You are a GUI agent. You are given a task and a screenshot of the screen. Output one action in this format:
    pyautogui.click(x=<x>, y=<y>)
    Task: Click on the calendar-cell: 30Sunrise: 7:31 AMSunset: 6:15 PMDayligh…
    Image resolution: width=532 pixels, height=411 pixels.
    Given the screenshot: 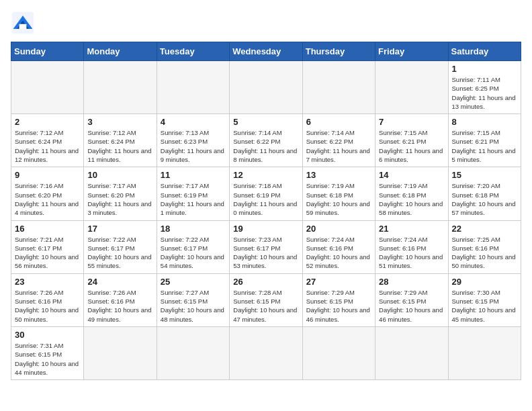 What is the action you would take?
    pyautogui.click(x=48, y=353)
    